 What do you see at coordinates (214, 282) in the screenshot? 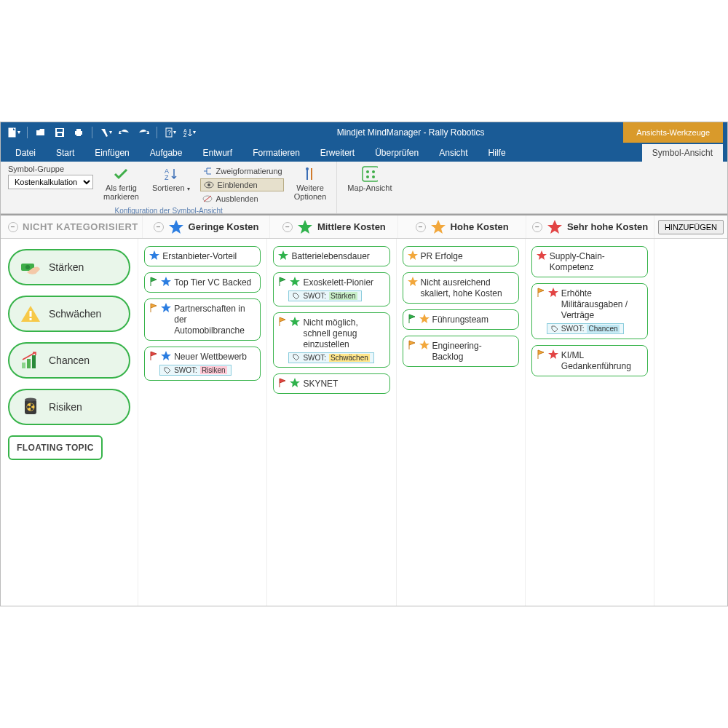
I see `card-label: Top Tier VC Backed` at bounding box center [214, 282].